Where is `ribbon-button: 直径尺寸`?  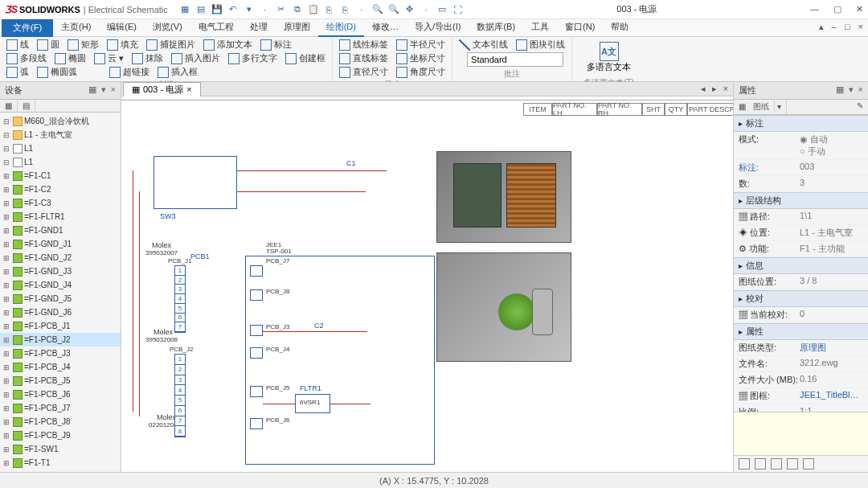 ribbon-button: 直径尺寸 is located at coordinates (363, 72).